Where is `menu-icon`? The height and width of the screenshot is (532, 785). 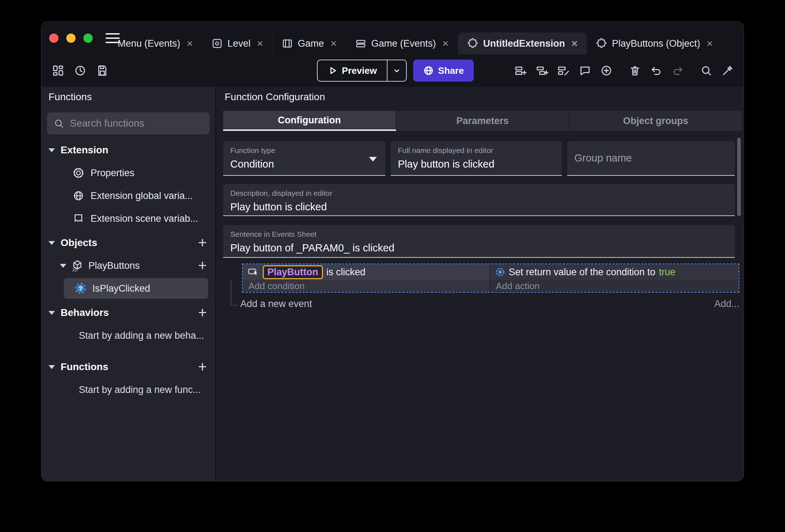 menu-icon is located at coordinates (113, 38).